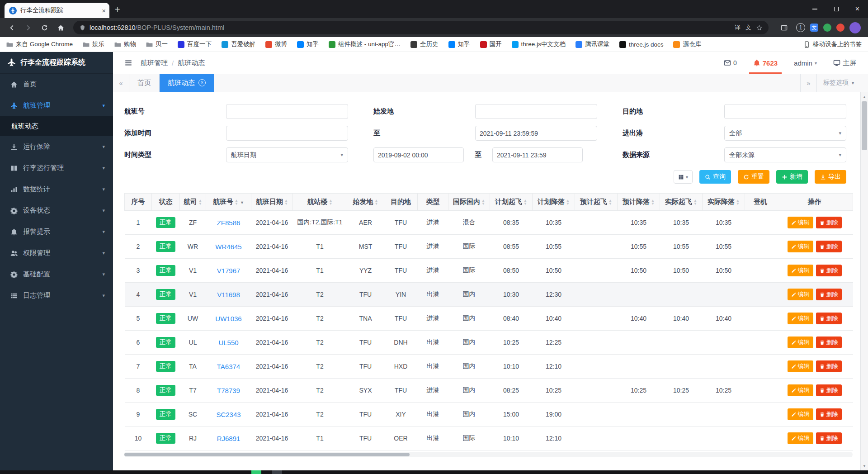  I want to click on sidebar-item-basic-config: 基础配置▾, so click(57, 274).